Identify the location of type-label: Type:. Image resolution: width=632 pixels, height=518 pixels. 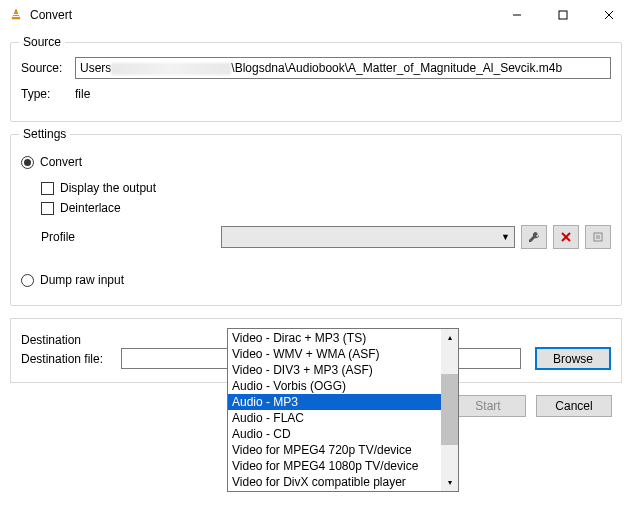
(48, 94).